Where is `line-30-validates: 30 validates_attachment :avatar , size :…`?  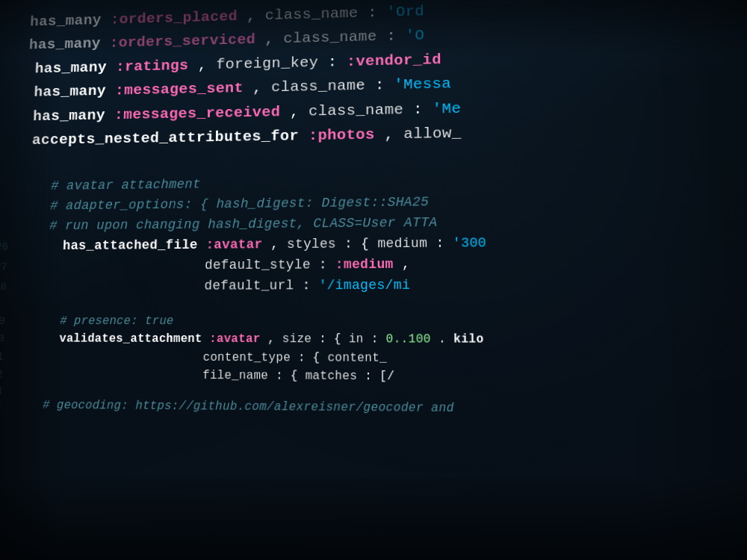 line-30-validates: 30 validates_attachment :avatar , size :… is located at coordinates (374, 340).